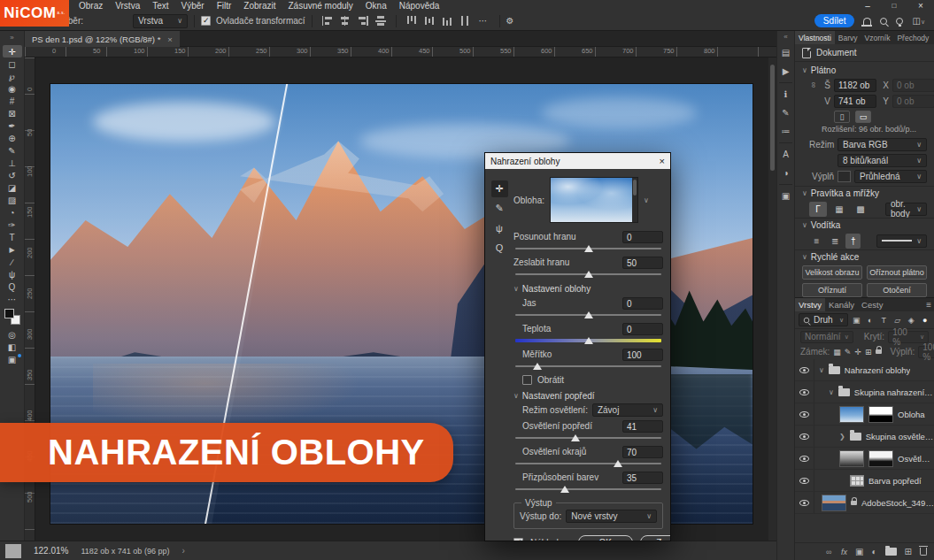  I want to click on y-field: 0 ob, so click(914, 101).